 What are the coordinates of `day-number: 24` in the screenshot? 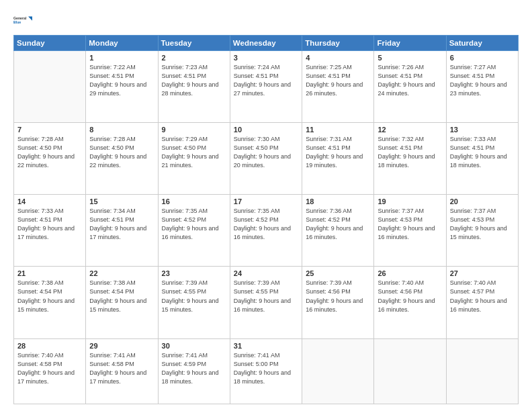 It's located at (266, 273).